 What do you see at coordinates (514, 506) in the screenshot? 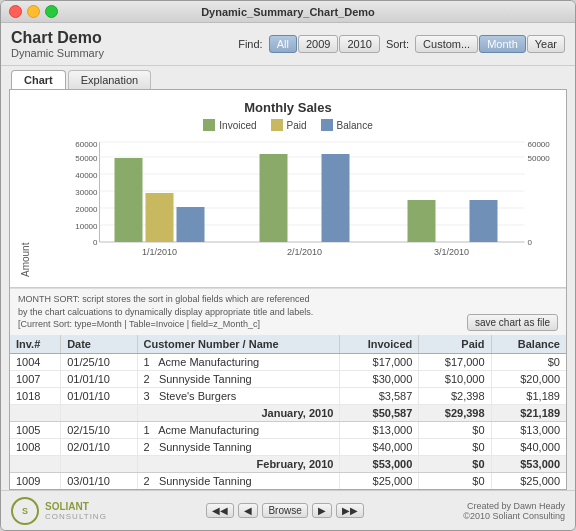
I see `copyright-line1: Created by Dawn Heady` at bounding box center [514, 506].